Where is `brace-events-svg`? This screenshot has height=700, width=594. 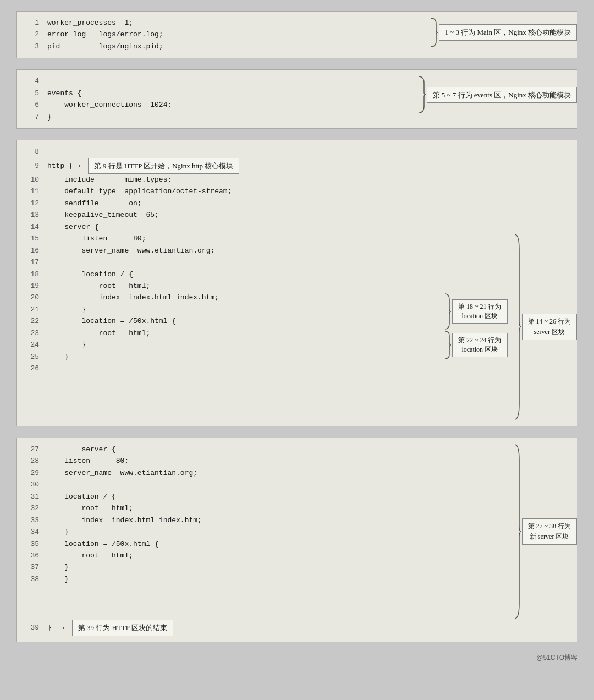 brace-events-svg is located at coordinates (421, 95).